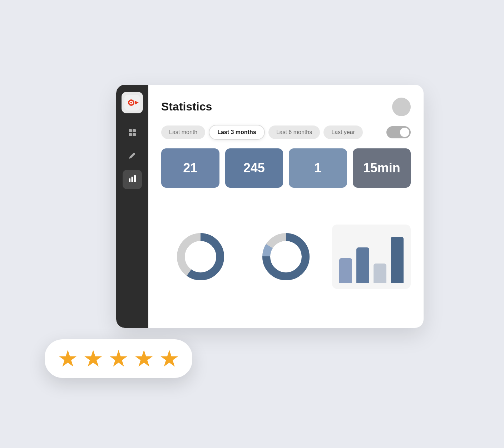 This screenshot has width=504, height=448. What do you see at coordinates (286, 257) in the screenshot?
I see `charts-row` at bounding box center [286, 257].